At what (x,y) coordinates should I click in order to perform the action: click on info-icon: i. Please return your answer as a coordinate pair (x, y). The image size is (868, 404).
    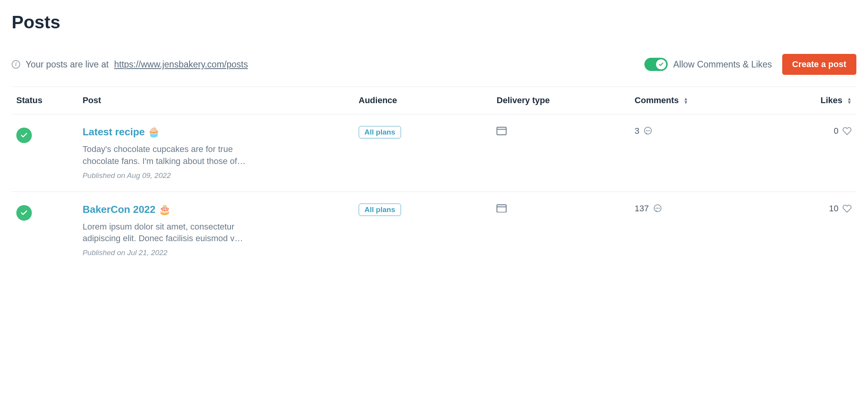
    Looking at the image, I should click on (16, 64).